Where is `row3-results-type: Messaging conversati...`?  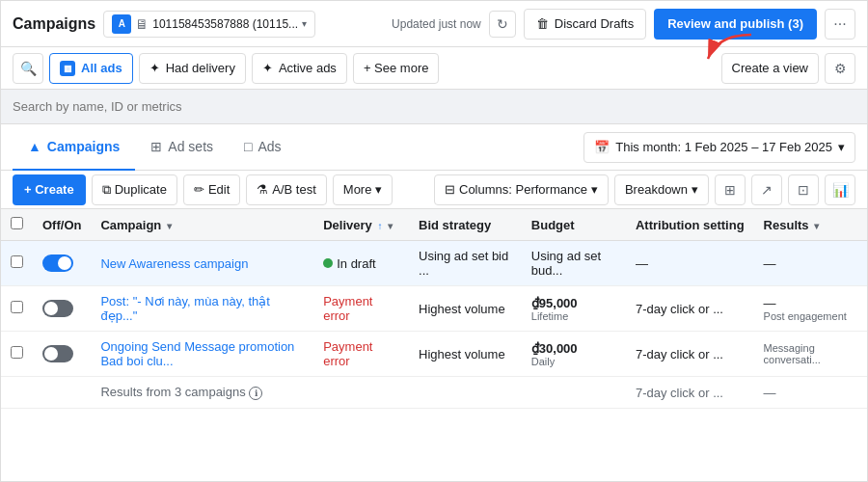
row3-results-type: Messaging conversati... is located at coordinates (810, 354).